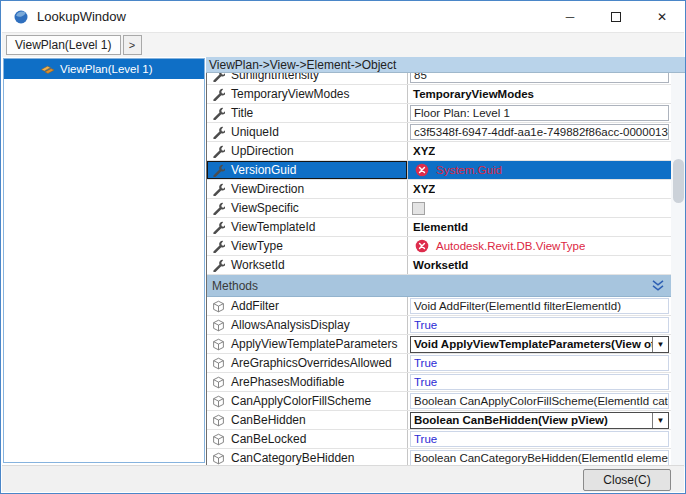 The height and width of the screenshot is (494, 686). I want to click on value-label: WorksetId, so click(439, 265).